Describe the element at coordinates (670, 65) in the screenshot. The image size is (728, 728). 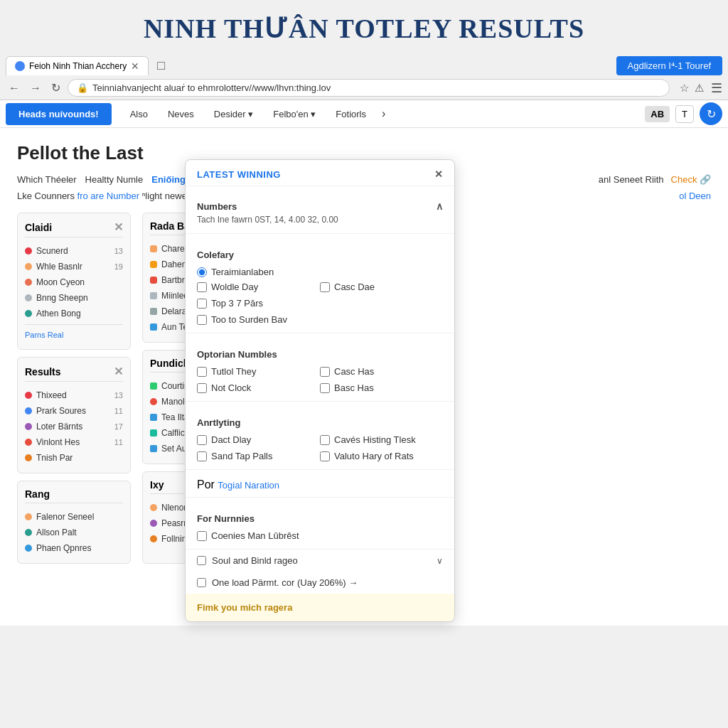
I see `signin-button: Agdlizern I⁴-1 Touref` at that location.